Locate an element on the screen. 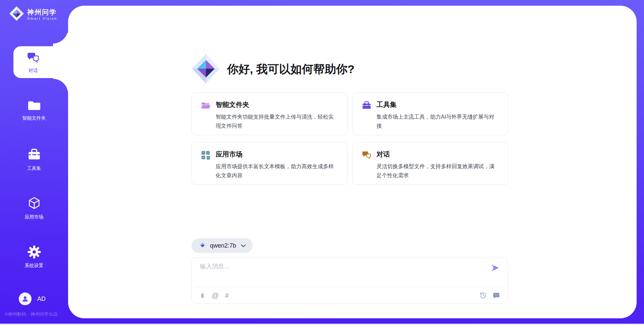 The width and height of the screenshot is (644, 325). card-description: 智能文件夹功能支持批量文件上传与清洗，轻松实现文件问答 is located at coordinates (277, 121).